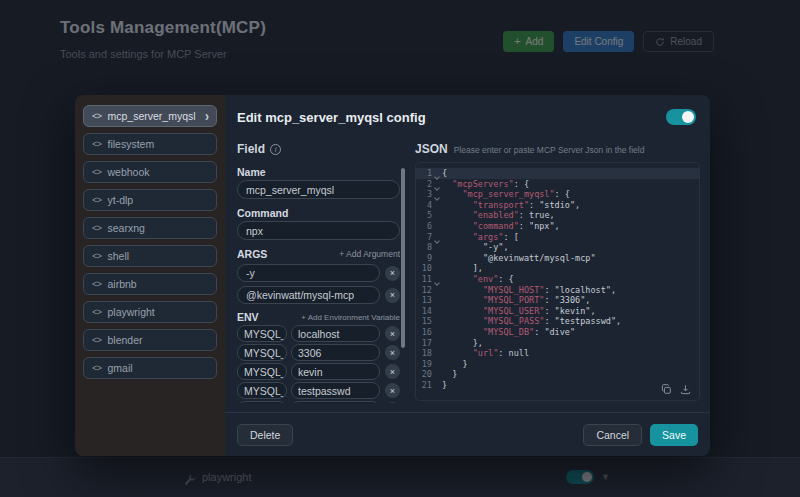 The image size is (800, 497). I want to click on server-list-item: <> gmail ›, so click(150, 368).